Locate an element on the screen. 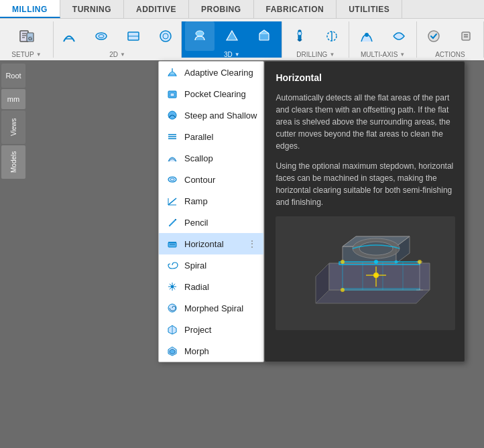  menu-item-ramp: Ramp is located at coordinates (211, 201).